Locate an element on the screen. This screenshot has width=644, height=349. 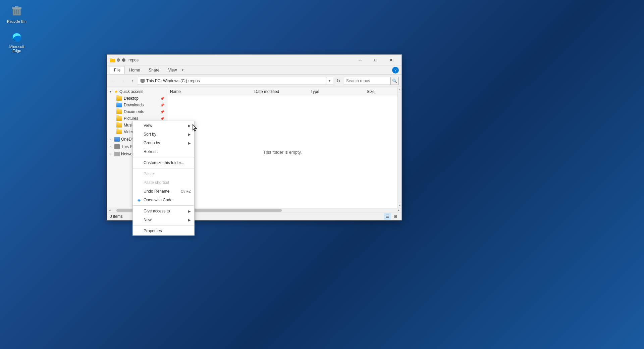
give-access-submenu-arrow: ▶ is located at coordinates (190, 211).